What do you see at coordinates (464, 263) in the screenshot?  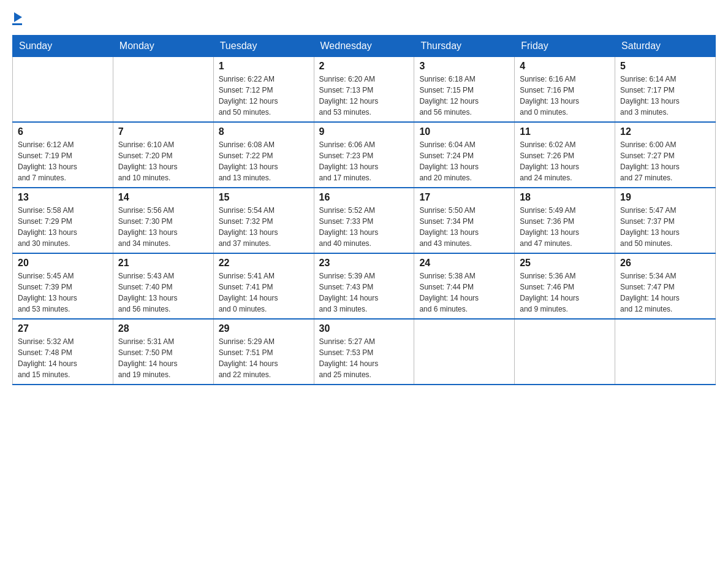 I see `day-number: 24` at bounding box center [464, 263].